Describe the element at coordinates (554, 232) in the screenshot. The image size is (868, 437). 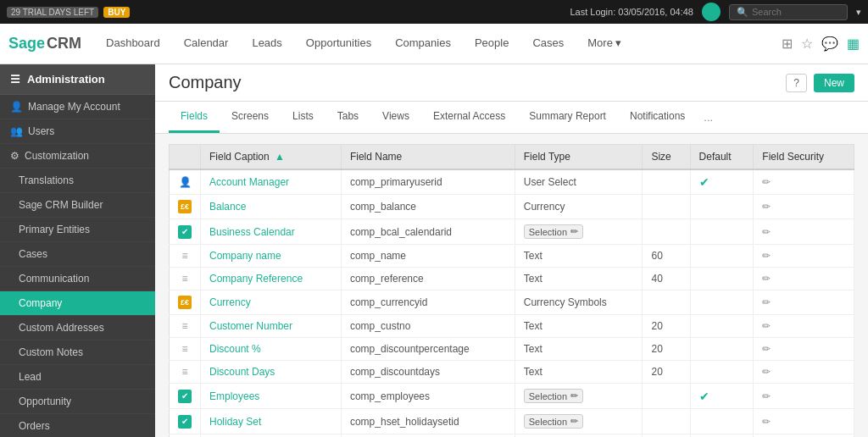
I see `selection-badge: Selection ✏` at that location.